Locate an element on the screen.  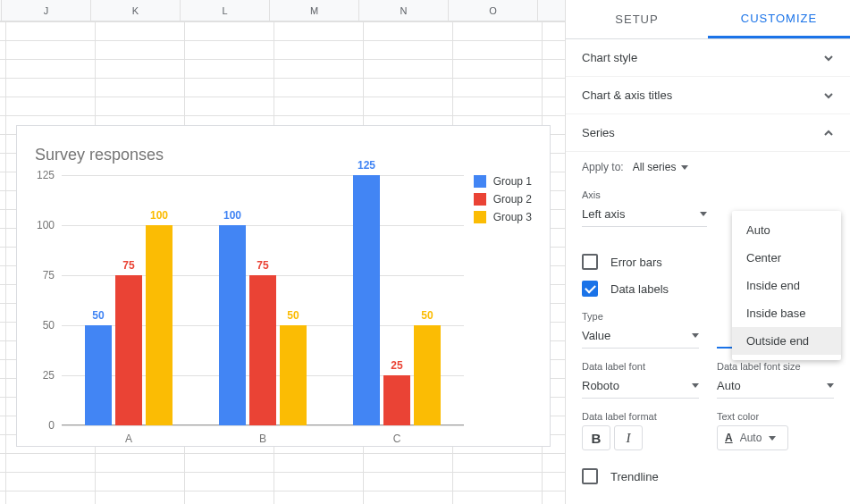
x-tick: A is located at coordinates (129, 439).